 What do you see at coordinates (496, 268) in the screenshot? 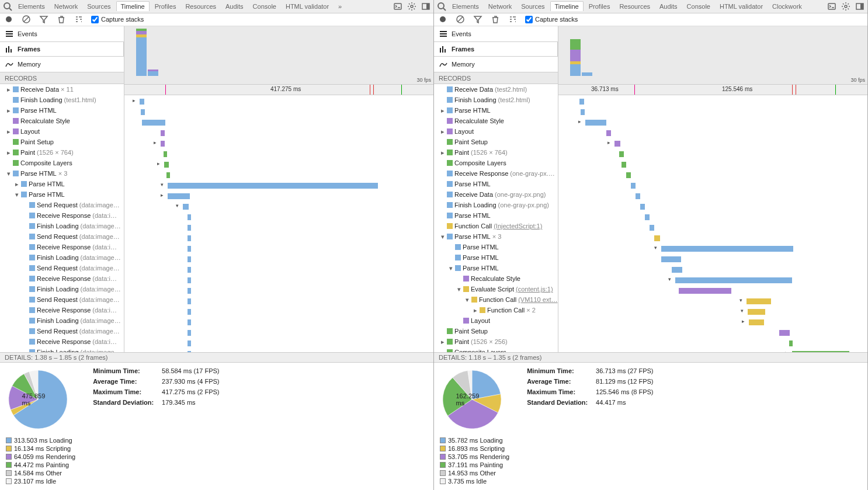
I see `record-row: ▾ Parse HTML` at bounding box center [496, 268].